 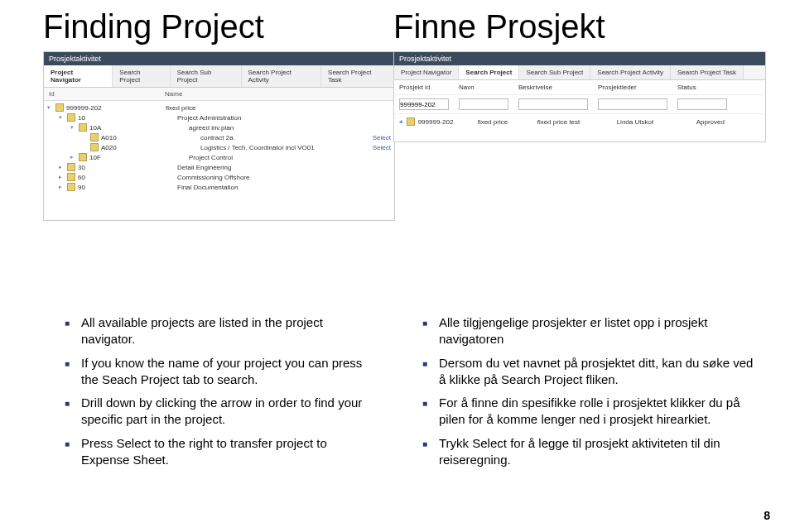 I want to click on result-leader: Linda Utskot, so click(x=657, y=122).